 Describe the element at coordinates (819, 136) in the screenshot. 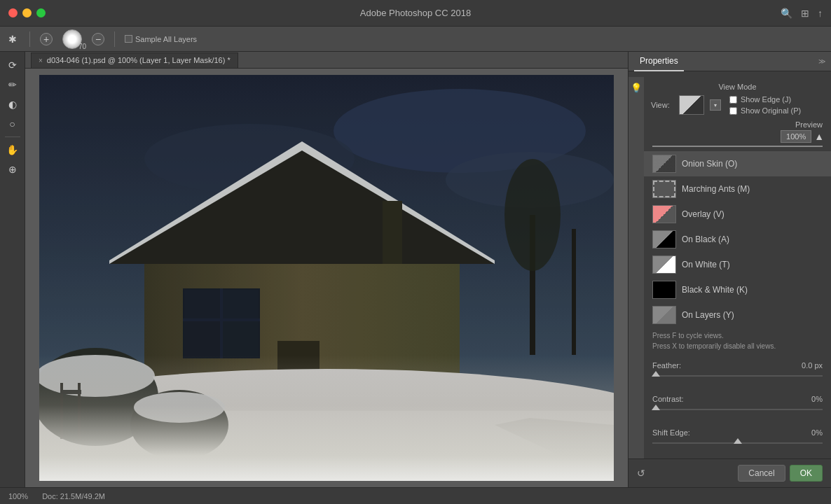

I see `preview-arrow-up: ▲` at that location.